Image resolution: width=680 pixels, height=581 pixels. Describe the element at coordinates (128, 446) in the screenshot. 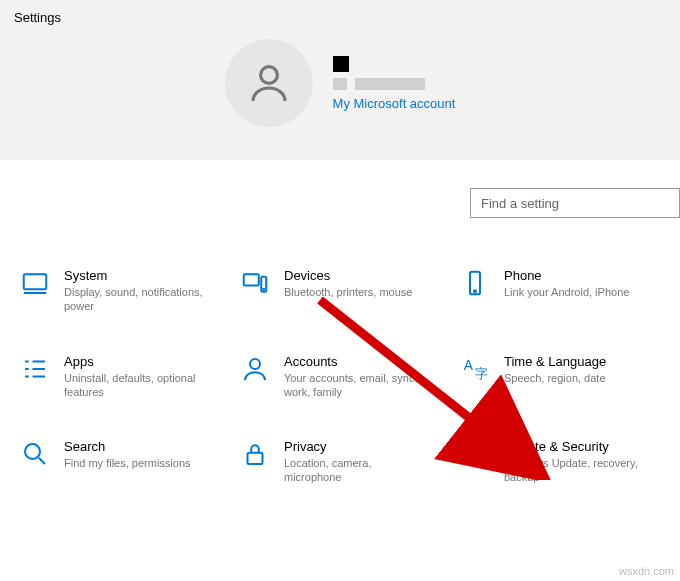

I see `tile-title: Search` at that location.